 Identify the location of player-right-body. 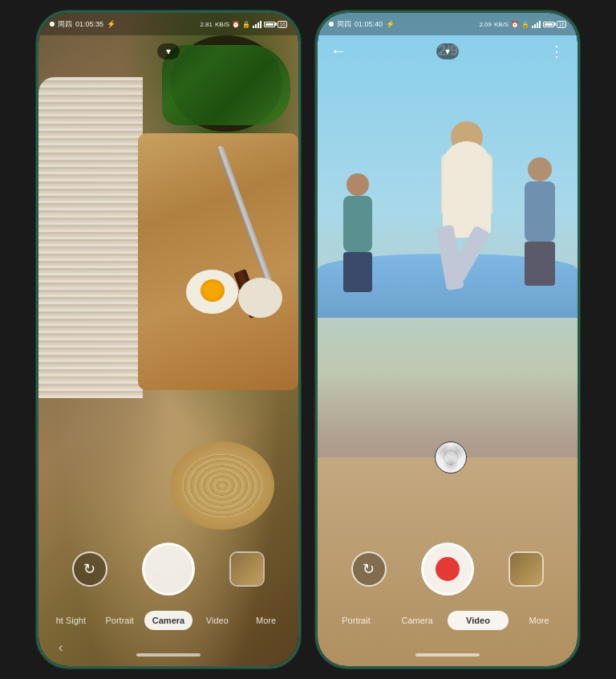
(540, 212).